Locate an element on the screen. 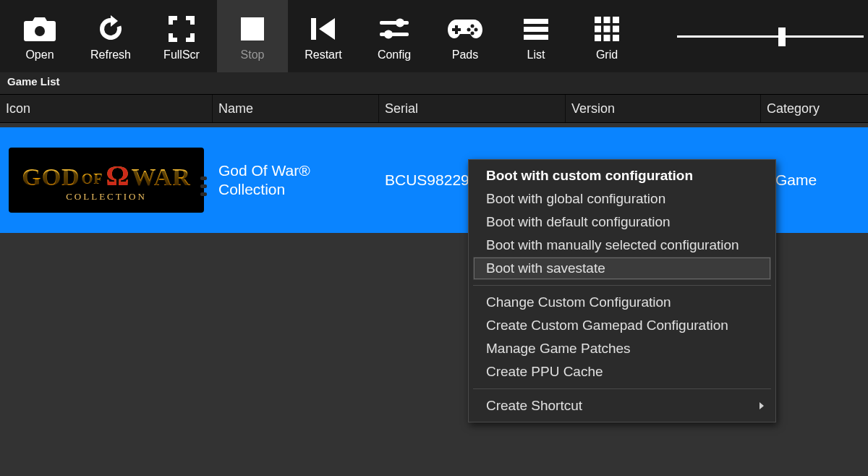  camera-icon is located at coordinates (40, 29).